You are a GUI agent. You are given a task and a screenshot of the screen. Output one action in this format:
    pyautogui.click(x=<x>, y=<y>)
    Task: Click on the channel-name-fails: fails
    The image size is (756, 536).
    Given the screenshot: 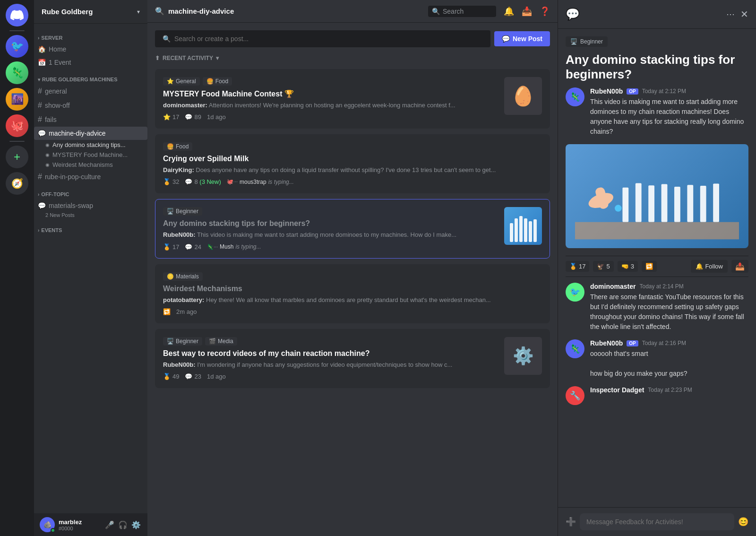 What is the action you would take?
    pyautogui.click(x=51, y=120)
    